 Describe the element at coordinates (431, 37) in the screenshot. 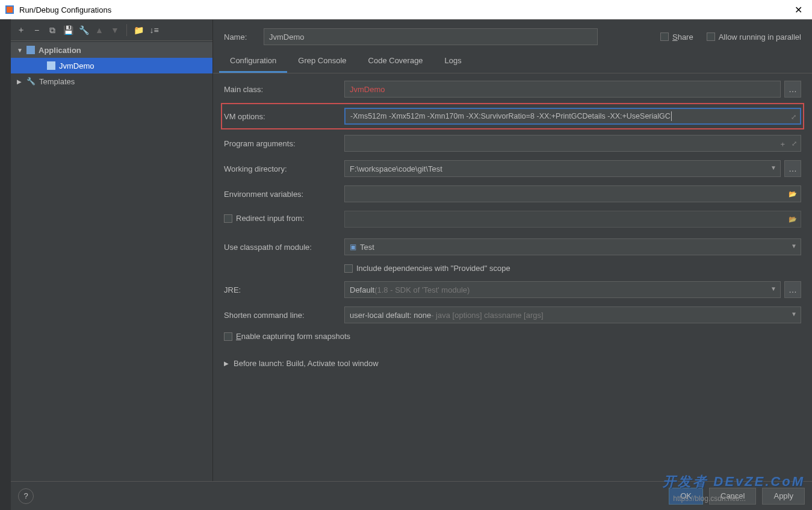

I see `name-input` at that location.